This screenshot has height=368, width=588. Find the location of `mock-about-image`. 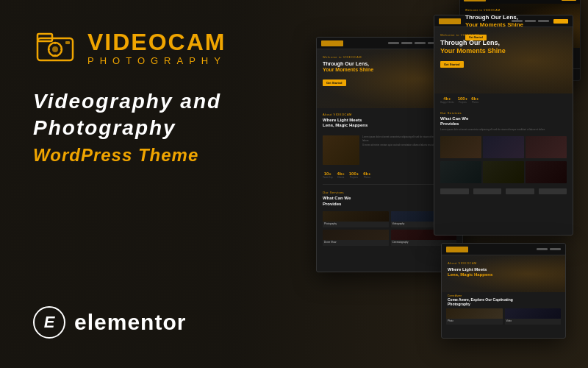

mock-about-image is located at coordinates (341, 150).